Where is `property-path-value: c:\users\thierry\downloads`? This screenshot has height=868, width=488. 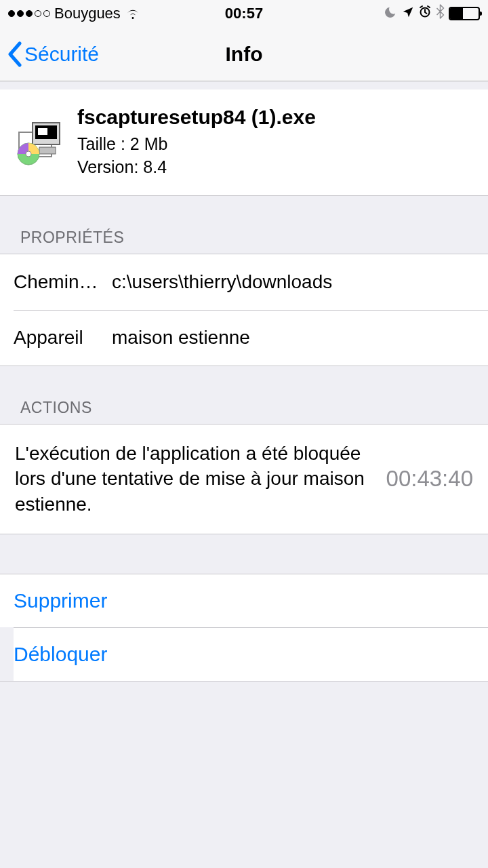
property-path-value: c:\users\thierry\downloads is located at coordinates (293, 282).